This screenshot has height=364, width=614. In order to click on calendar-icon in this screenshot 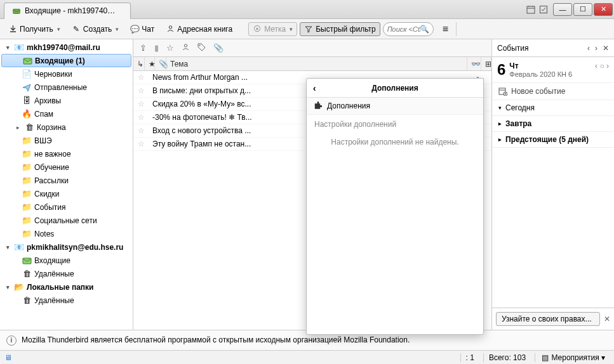, I will do `click(531, 10)`.